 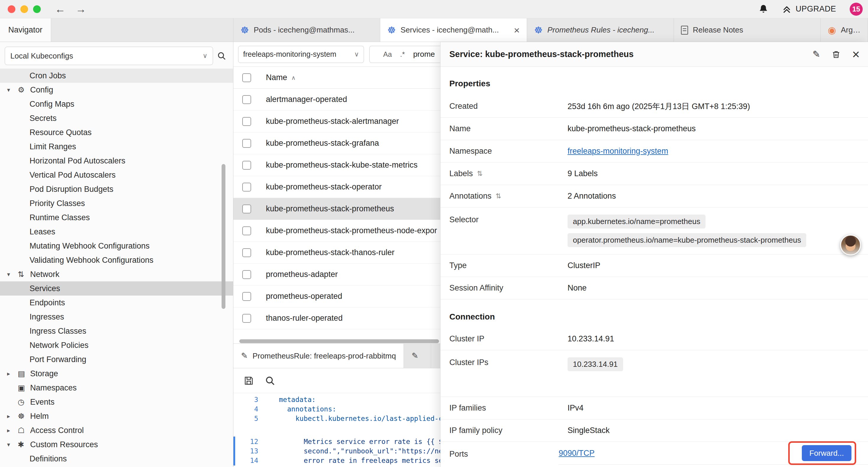 I want to click on sidebar-item-limit-ranges: Limit Ranges, so click(x=117, y=147).